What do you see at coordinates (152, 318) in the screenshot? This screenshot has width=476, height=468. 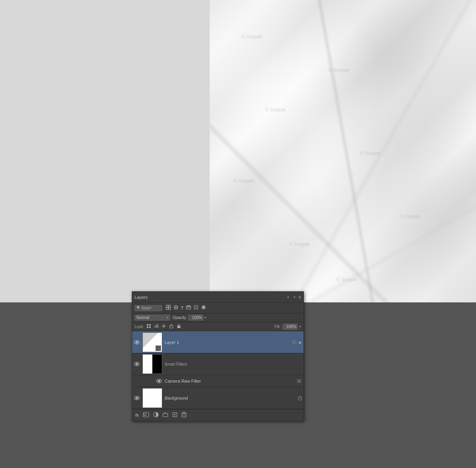 I see `blend-mode-dropdown: Normal ▾` at bounding box center [152, 318].